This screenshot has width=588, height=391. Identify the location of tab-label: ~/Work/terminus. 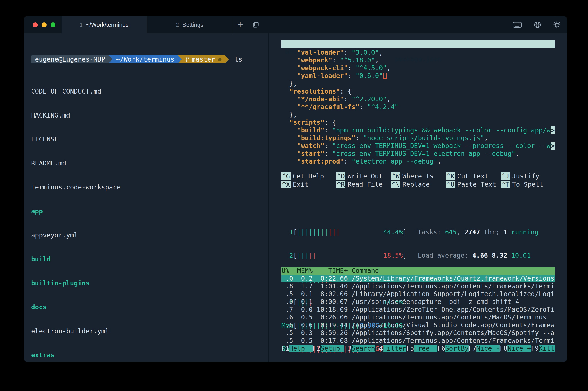
(107, 25).